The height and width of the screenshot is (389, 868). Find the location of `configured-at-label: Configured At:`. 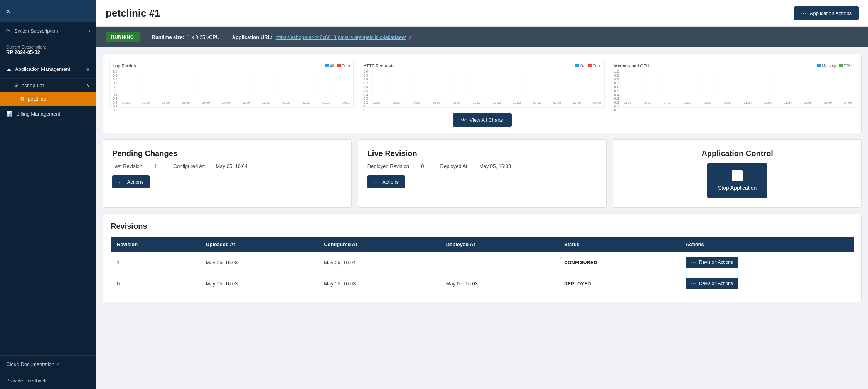

configured-at-label: Configured At: is located at coordinates (190, 166).